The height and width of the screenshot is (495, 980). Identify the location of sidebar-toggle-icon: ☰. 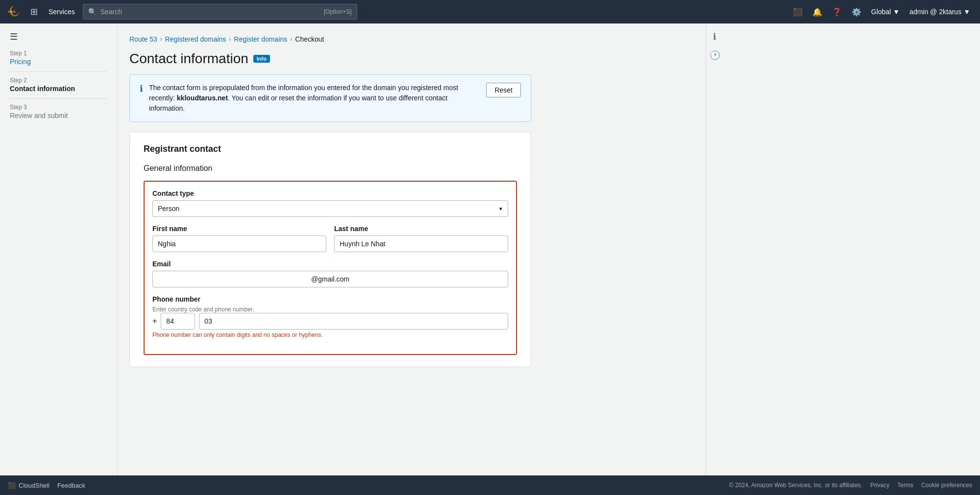
(59, 37).